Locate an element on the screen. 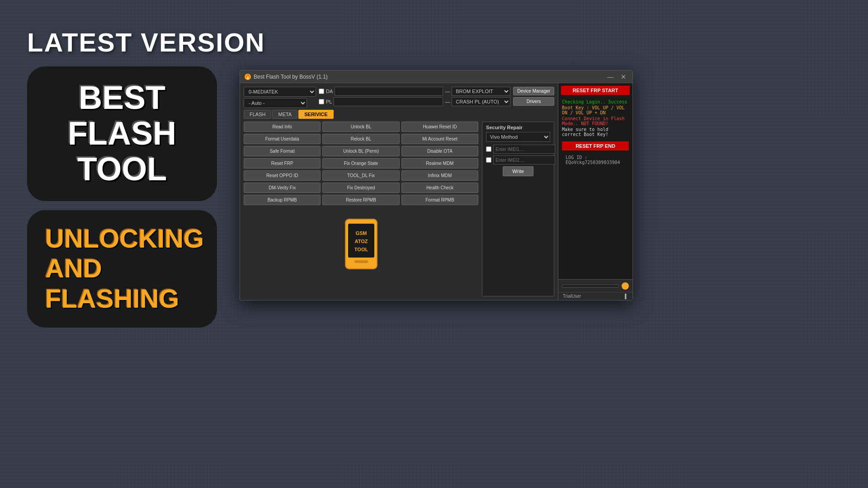 The width and height of the screenshot is (868, 488). tabs-row: FLASH META SERIVICE is located at coordinates (399, 114).